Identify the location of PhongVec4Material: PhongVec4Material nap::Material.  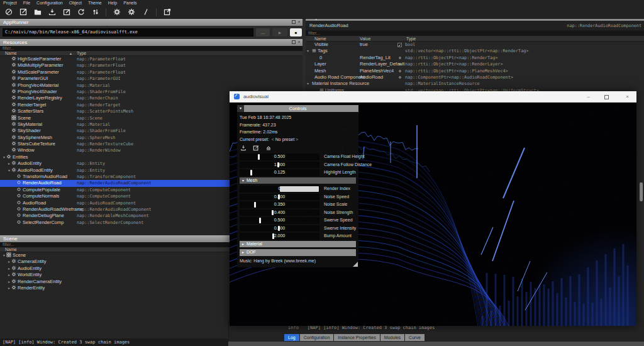
(151, 86).